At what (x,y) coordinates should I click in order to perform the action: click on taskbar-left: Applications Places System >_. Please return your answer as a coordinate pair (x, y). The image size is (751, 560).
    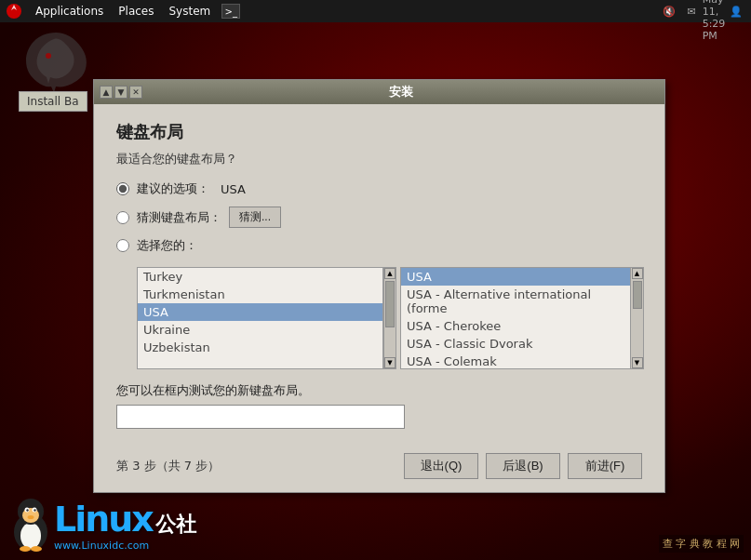
    Looking at the image, I should click on (120, 11).